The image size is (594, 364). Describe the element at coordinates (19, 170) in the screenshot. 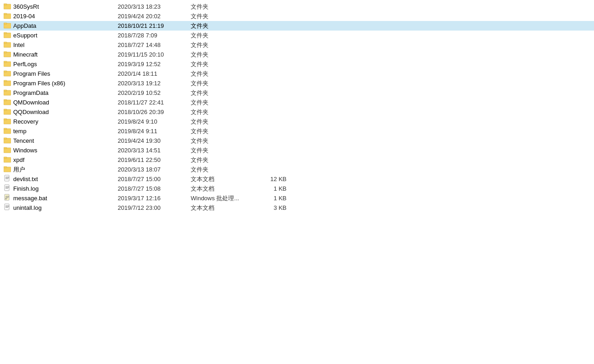

I see `file-name: 用户` at that location.